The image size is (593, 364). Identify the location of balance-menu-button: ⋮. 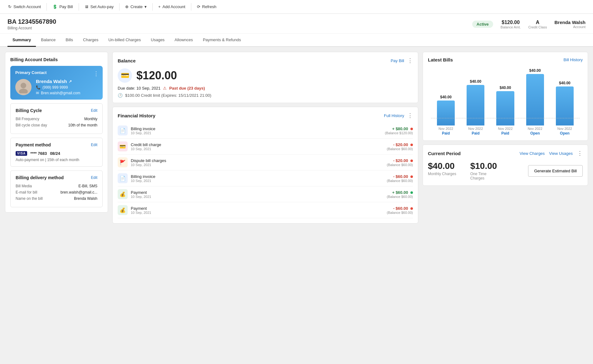
(410, 61).